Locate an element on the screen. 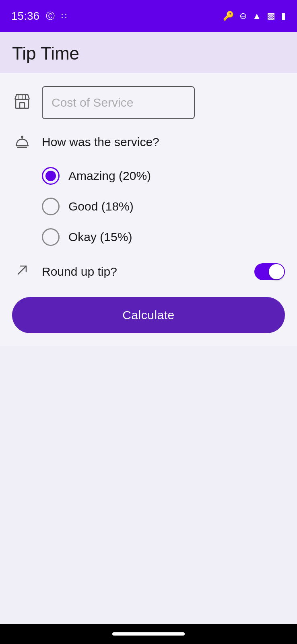  radio-circle-good is located at coordinates (51, 206).